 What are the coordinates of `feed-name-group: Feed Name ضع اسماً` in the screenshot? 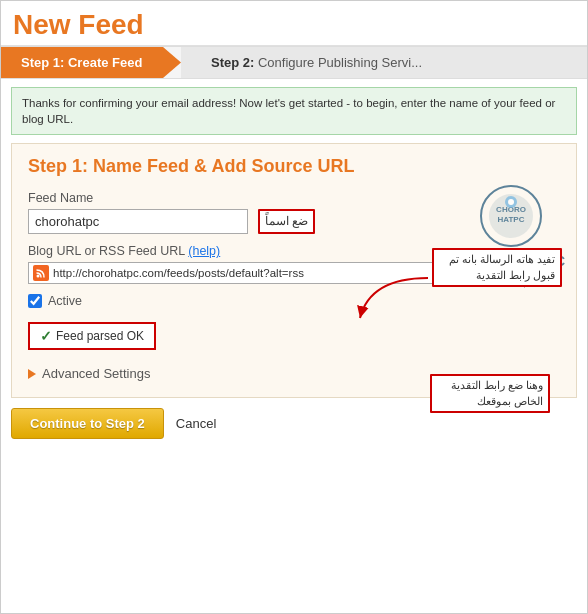 It's located at (294, 212).